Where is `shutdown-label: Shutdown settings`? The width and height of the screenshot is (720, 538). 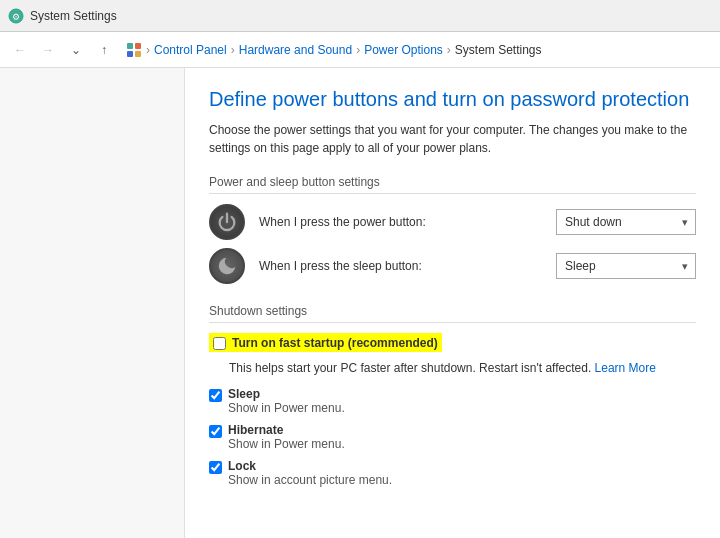
shutdown-label: Shutdown settings is located at coordinates (452, 314).